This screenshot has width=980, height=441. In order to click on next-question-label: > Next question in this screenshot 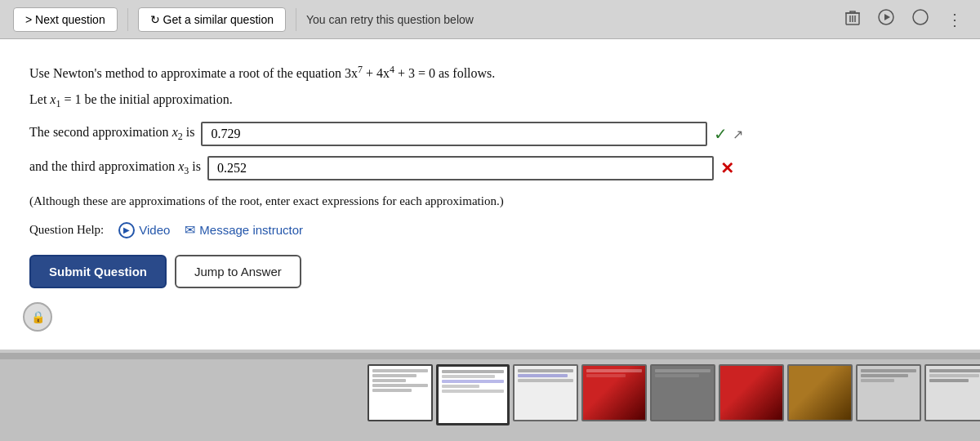, I will do `click(65, 20)`.